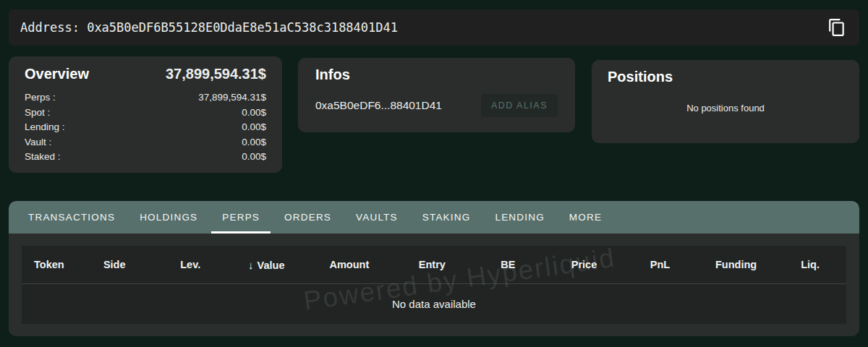 This screenshot has width=868, height=347. Describe the element at coordinates (251, 265) in the screenshot. I see `sort-descending-icon: ↓` at that location.